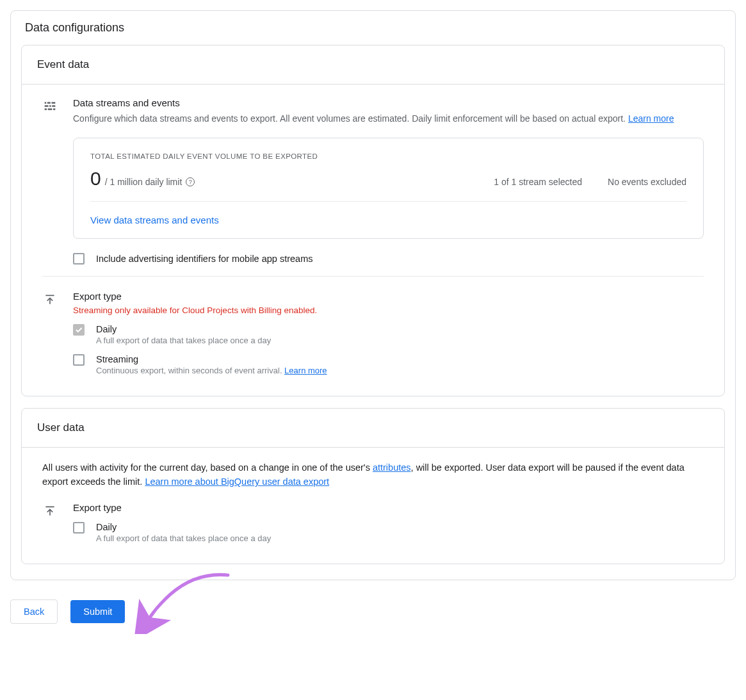 Image resolution: width=746 pixels, height=700 pixels. I want to click on stats-limit-text: / 1 million daily limit, so click(143, 182).